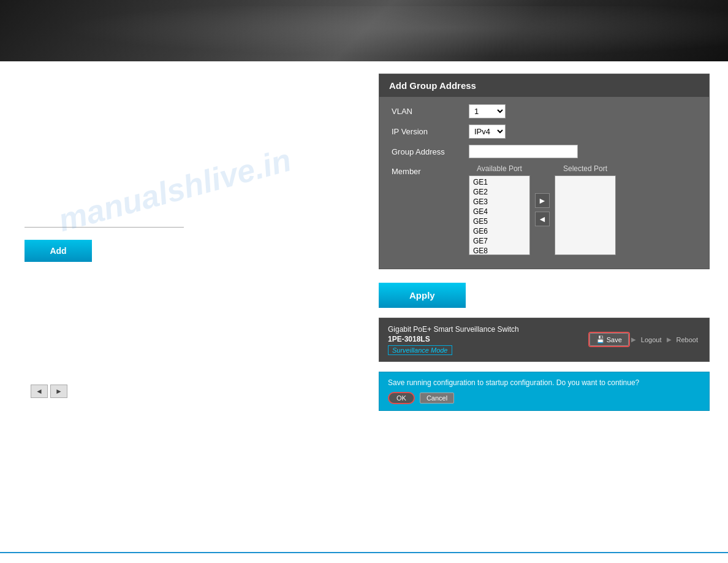 This screenshot has height=563, width=728. Describe the element at coordinates (429, 112) in the screenshot. I see `vlan-label: VLAN` at that location.